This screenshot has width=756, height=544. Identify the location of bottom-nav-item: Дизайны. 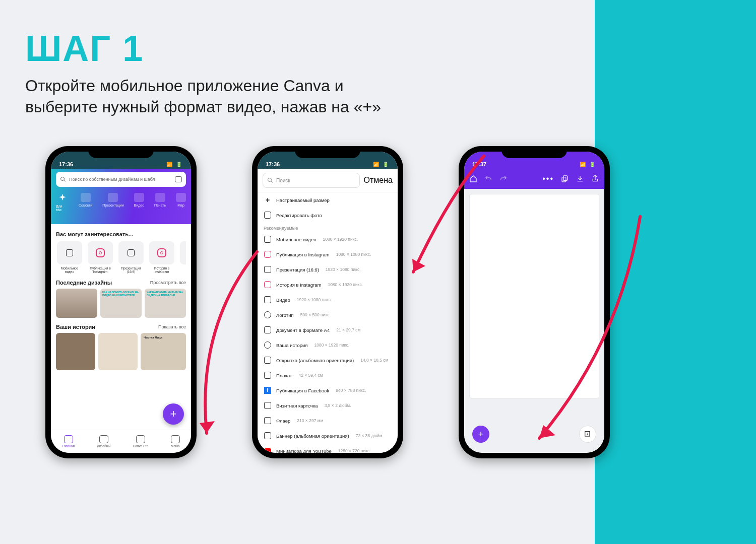
(104, 441).